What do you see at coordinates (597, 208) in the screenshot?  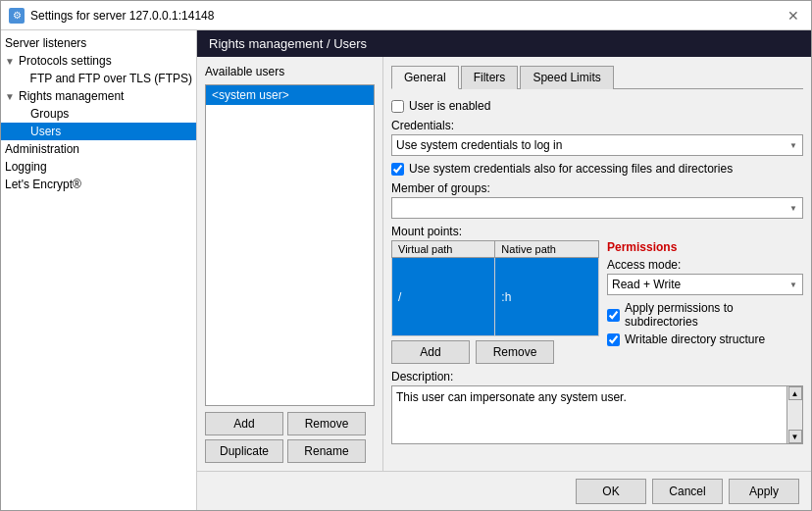 I see `groups-dropdown` at bounding box center [597, 208].